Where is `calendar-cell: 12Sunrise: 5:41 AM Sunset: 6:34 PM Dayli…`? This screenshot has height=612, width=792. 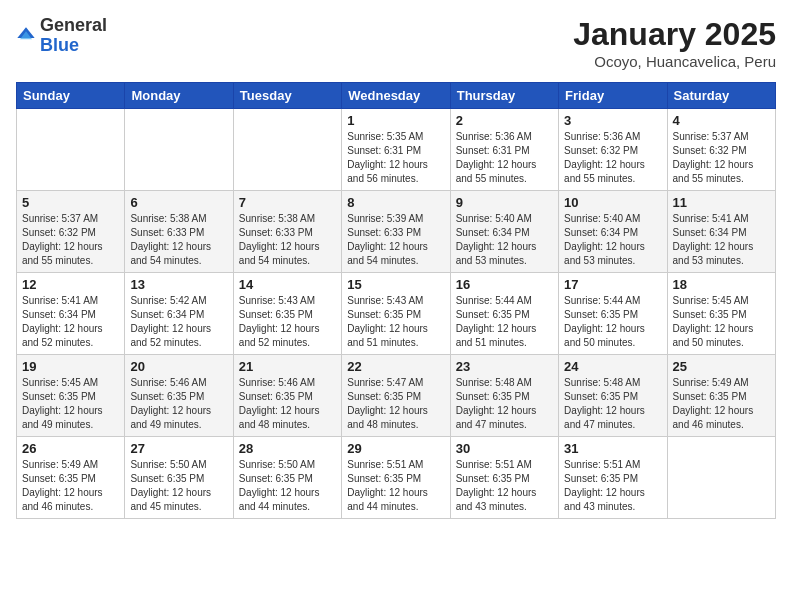 calendar-cell: 12Sunrise: 5:41 AM Sunset: 6:34 PM Dayli… is located at coordinates (71, 314).